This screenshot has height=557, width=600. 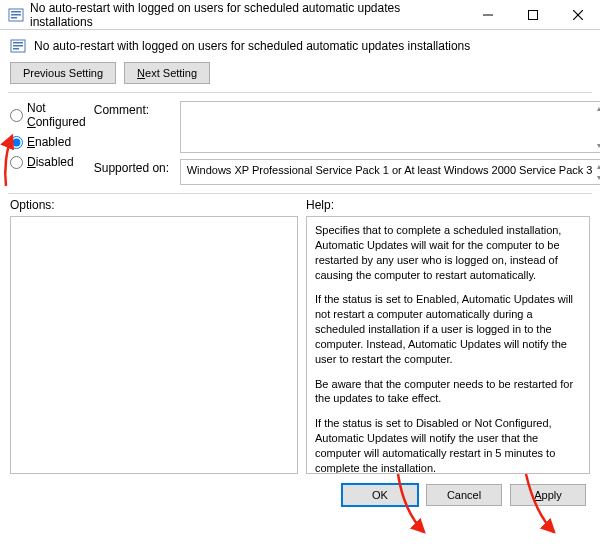 What do you see at coordinates (390, 170) in the screenshot?
I see `supported-value: Windows XP Professional Service Pack 1 o…` at bounding box center [390, 170].